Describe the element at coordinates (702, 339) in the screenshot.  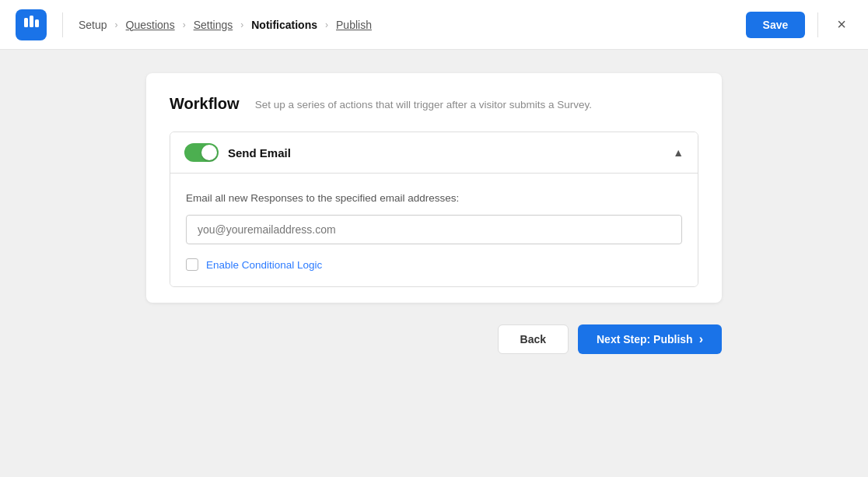
I see `next-chevron-icon: ›` at that location.